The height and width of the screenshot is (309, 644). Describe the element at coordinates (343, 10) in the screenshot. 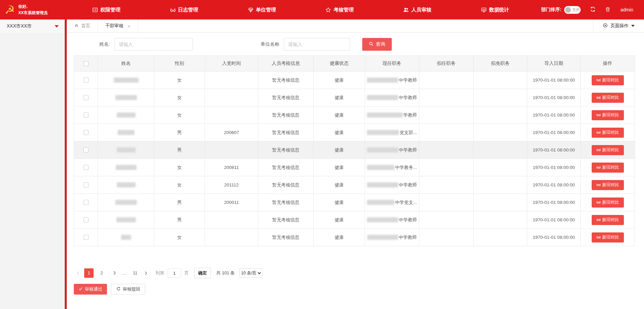

I see `nav-label: 考核管理` at that location.